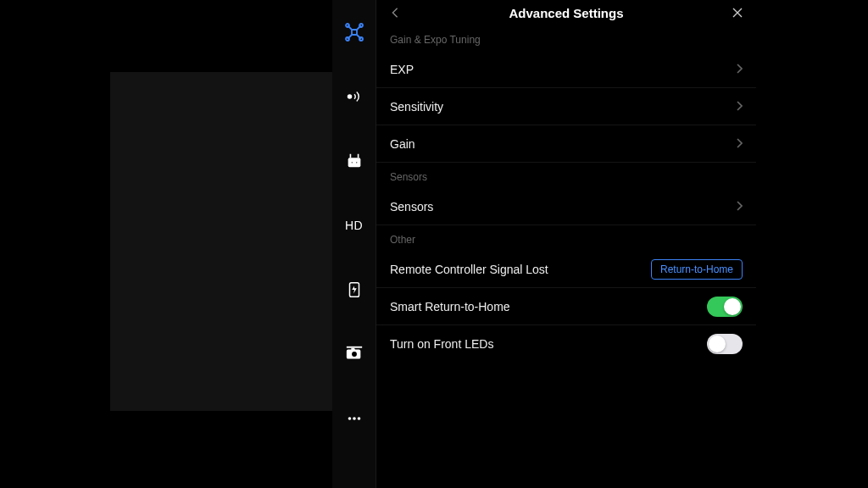 The image size is (868, 488). Describe the element at coordinates (566, 13) in the screenshot. I see `panel-header: Advanced Settings` at that location.